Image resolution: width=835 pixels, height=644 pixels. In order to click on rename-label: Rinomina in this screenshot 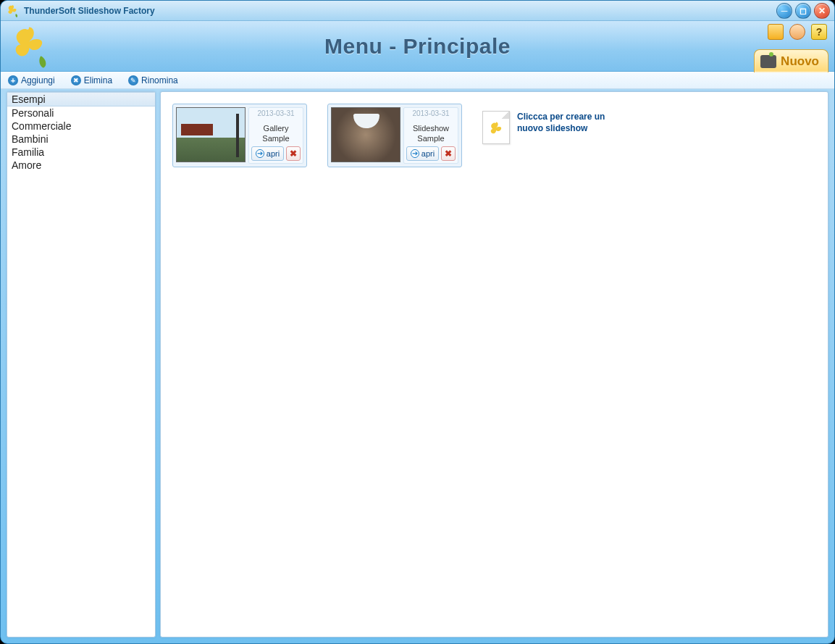, I will do `click(159, 80)`.